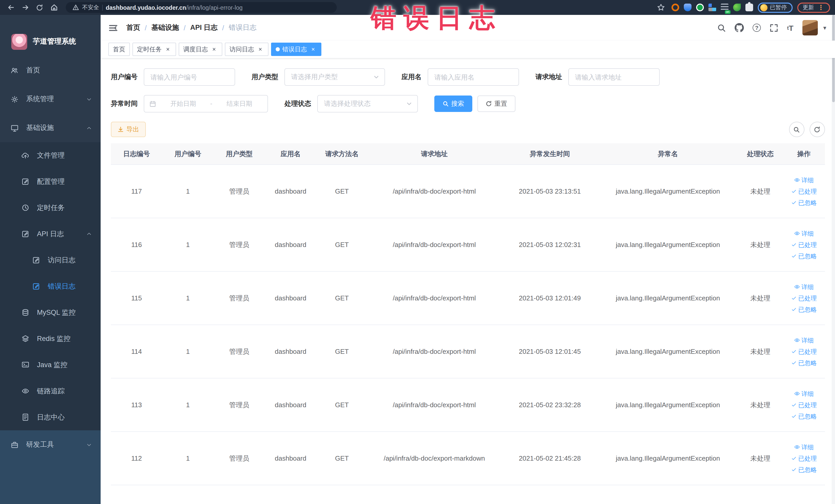 This screenshot has height=504, width=835. Describe the element at coordinates (201, 49) in the screenshot. I see `tag-item: 调度日志×` at that location.